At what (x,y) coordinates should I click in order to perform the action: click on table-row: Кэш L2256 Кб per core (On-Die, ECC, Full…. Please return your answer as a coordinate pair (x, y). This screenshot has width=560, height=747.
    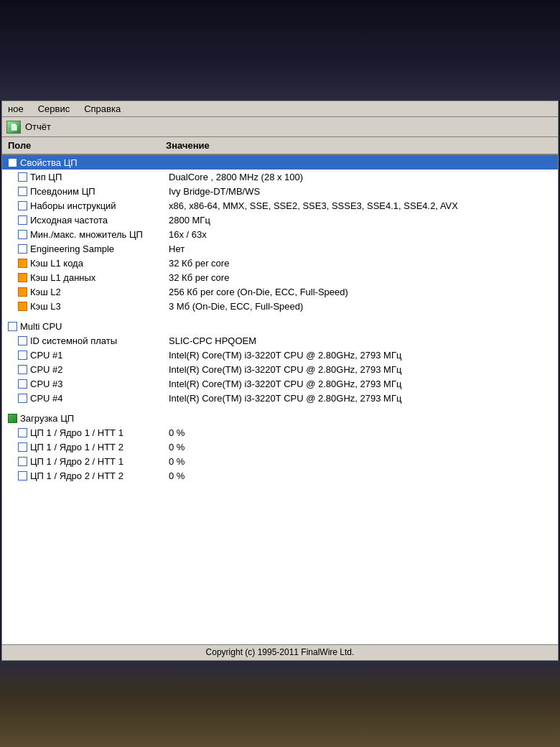
    Looking at the image, I should click on (280, 292).